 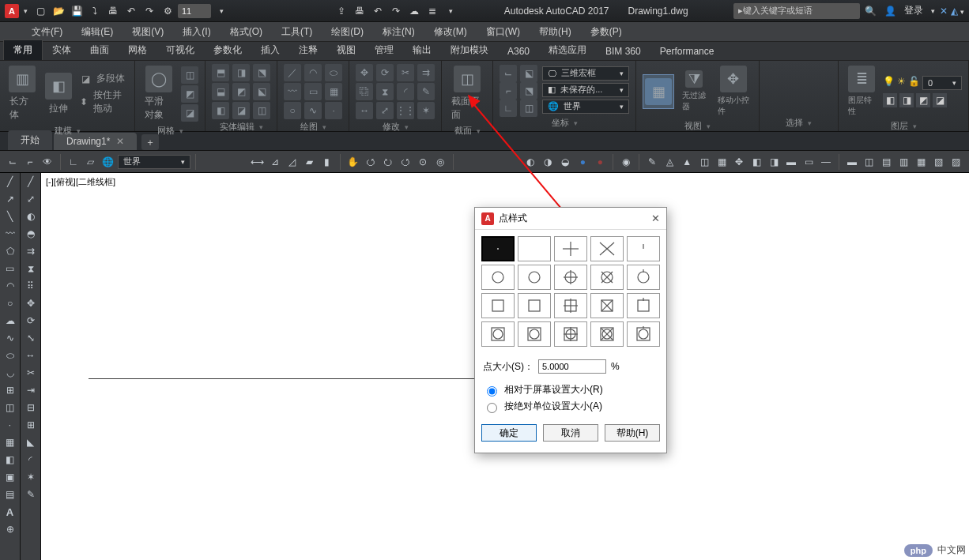 I want to click on tab-start: 开始, so click(x=30, y=141).